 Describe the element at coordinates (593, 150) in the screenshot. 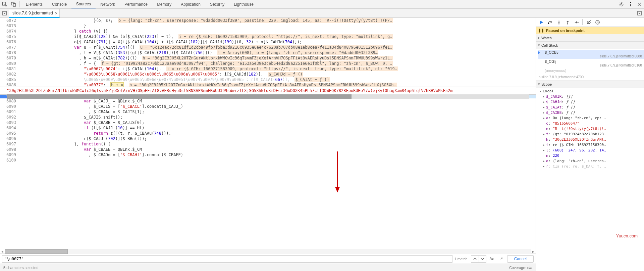

I see `scope-variable: ▸l: (608) [247, 96, 202, 14…` at that location.